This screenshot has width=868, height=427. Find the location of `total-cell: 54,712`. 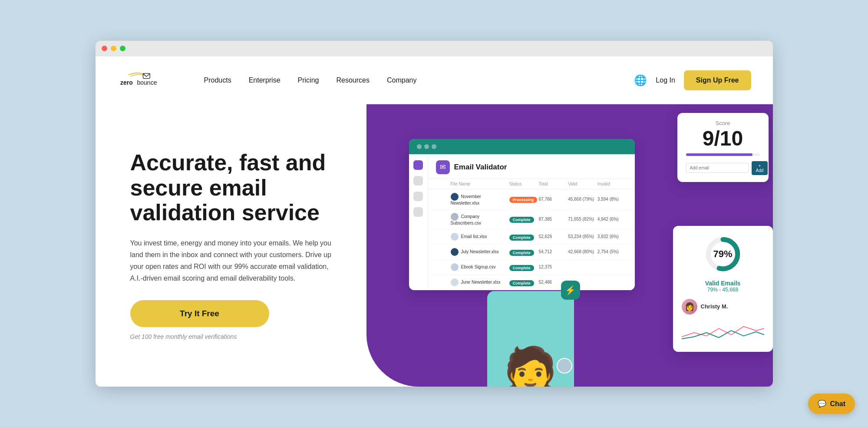

total-cell: 54,712 is located at coordinates (553, 252).